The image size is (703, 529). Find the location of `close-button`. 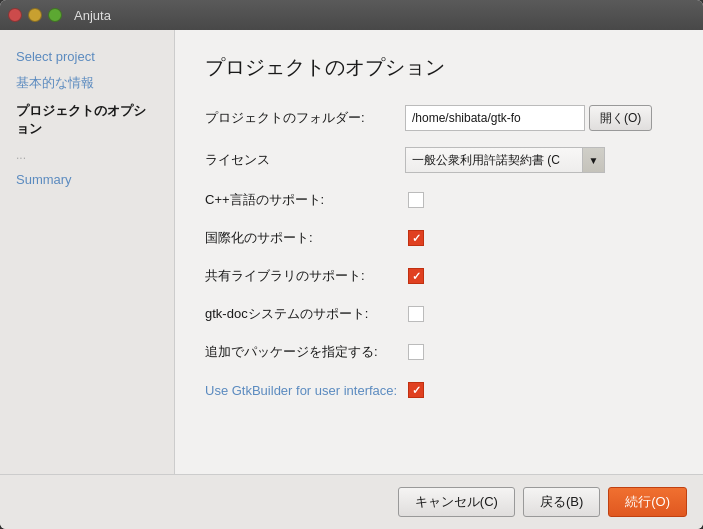

close-button is located at coordinates (15, 15).